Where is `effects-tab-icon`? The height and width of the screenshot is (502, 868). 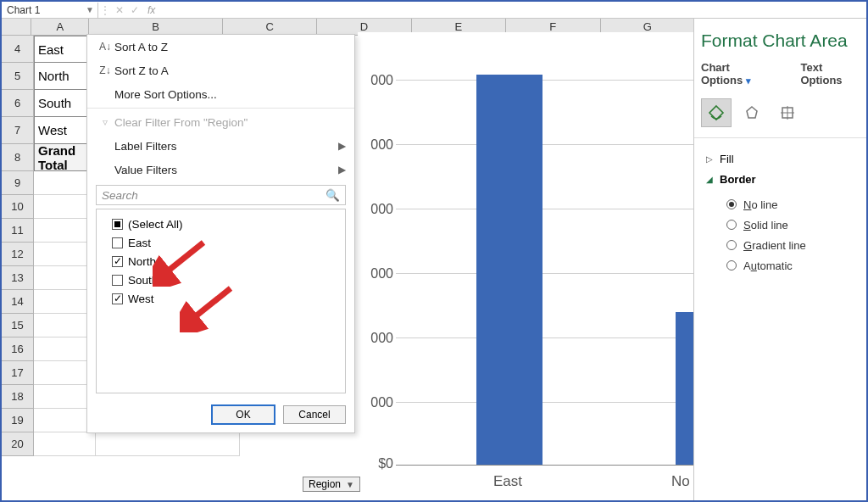
effects-tab-icon is located at coordinates (752, 113).